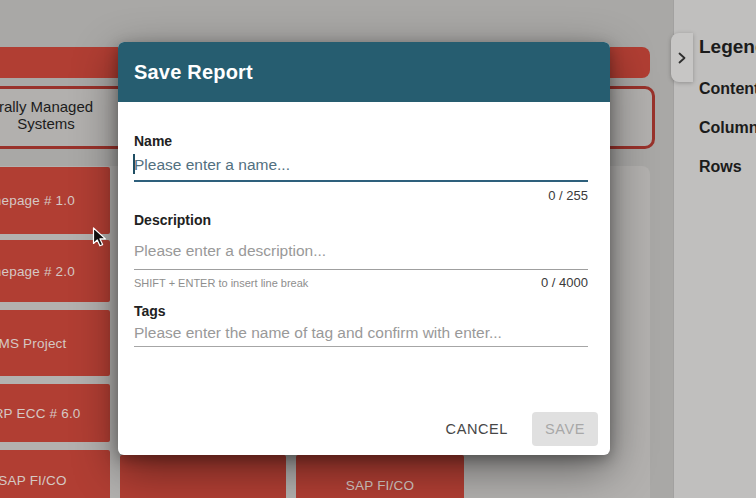  I want to click on grid-cell-erp-ecc: ERP ECC # 6.0, so click(55, 413).